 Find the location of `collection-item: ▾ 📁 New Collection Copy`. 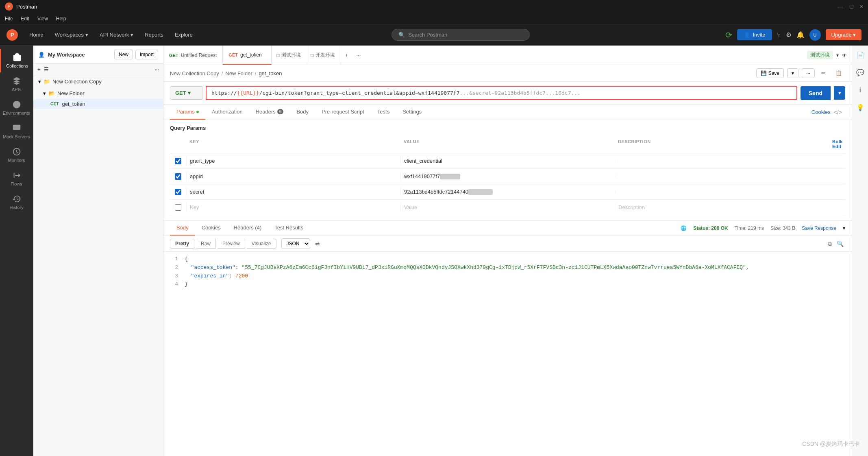

collection-item: ▾ 📁 New Collection Copy is located at coordinates (98, 81).